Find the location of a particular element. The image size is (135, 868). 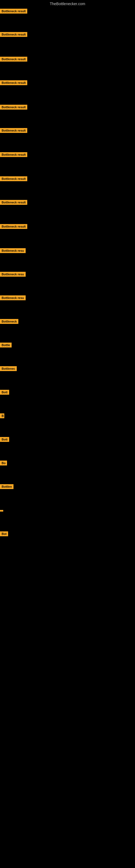

bottleneck-badge-row: Bottlenec is located at coordinates (8, 369).